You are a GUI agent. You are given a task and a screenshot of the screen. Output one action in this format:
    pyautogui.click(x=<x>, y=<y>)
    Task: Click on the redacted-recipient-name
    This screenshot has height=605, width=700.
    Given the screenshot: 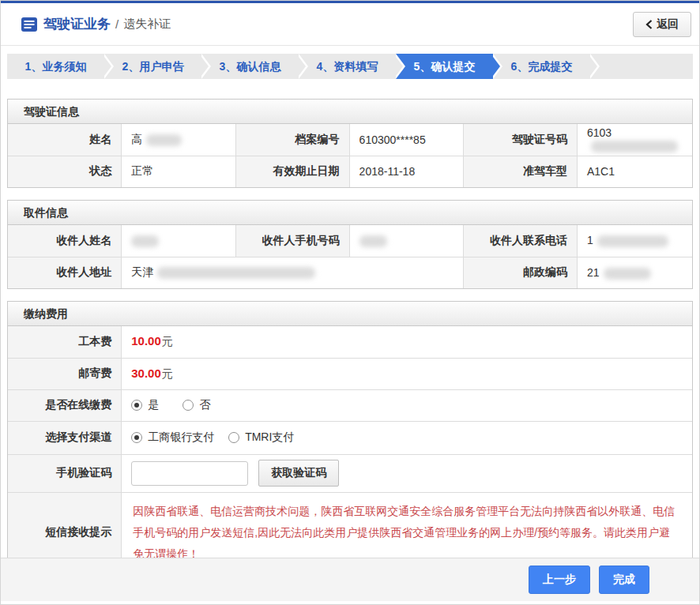 What is the action you would take?
    pyautogui.click(x=145, y=242)
    